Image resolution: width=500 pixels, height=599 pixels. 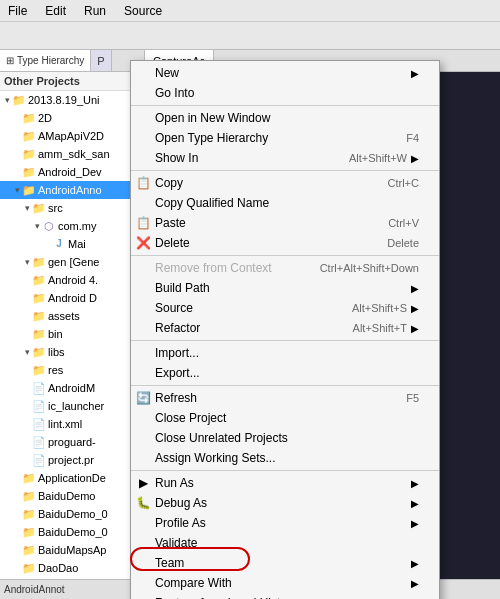 What do you see at coordinates (56, 11) in the screenshot?
I see `menu-edit: Edit` at bounding box center [56, 11].